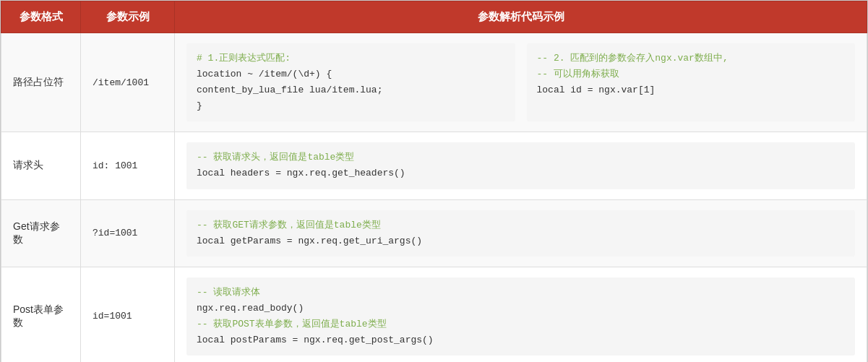 The width and height of the screenshot is (868, 362). Describe the element at coordinates (41, 82) in the screenshot. I see `cell-type: 路径占位符` at that location.